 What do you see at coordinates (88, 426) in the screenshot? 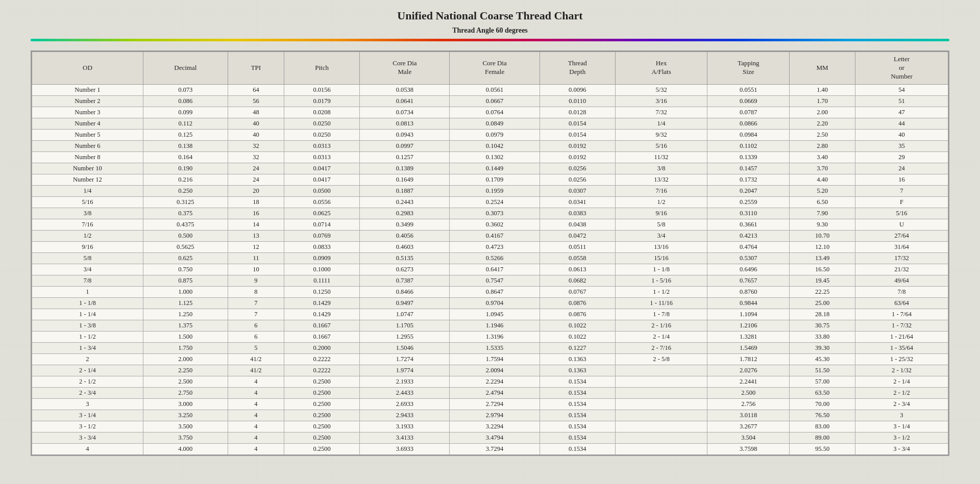
I see `table-cell: 3 - 1/2` at bounding box center [88, 426].